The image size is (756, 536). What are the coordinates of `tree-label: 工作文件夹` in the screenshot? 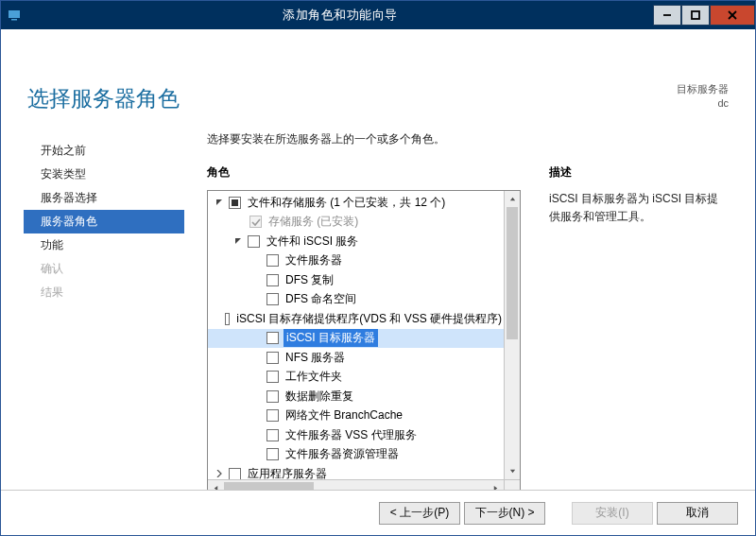 It's located at (314, 376).